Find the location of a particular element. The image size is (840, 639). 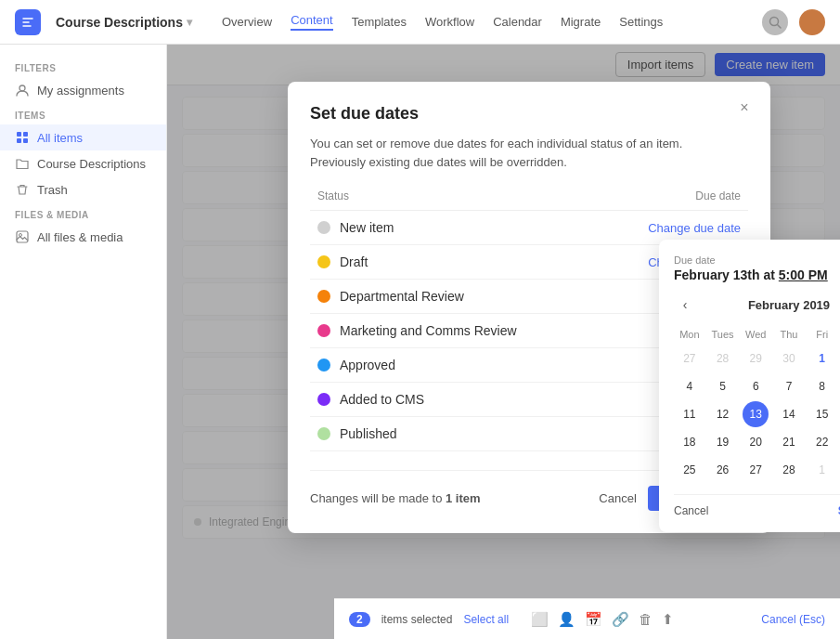

cancel-button: Cancel is located at coordinates (617, 498).